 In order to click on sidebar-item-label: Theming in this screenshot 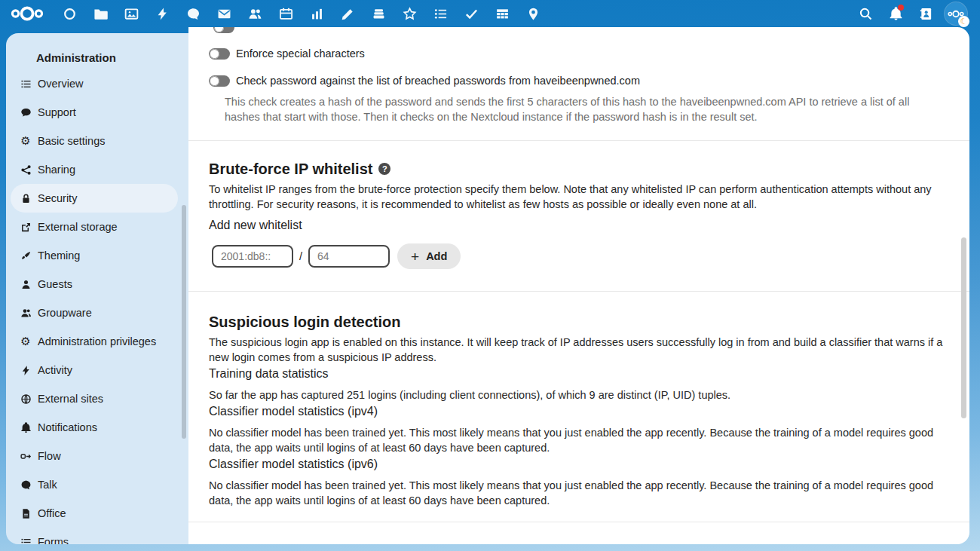, I will do `click(59, 256)`.